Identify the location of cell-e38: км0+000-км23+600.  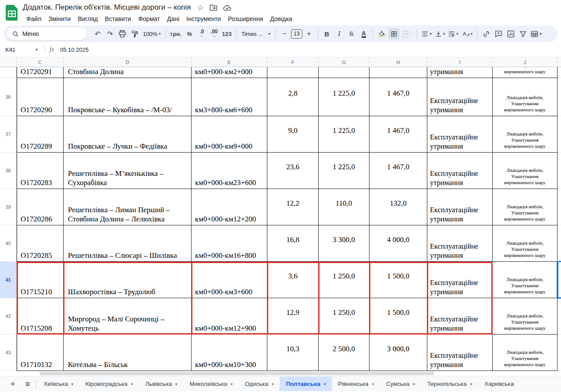
(230, 171).